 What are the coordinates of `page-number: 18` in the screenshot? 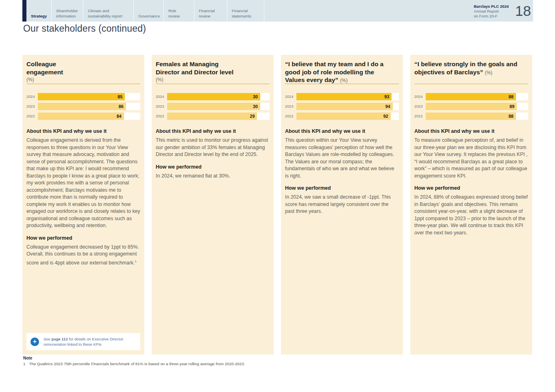 It's located at (520, 11).